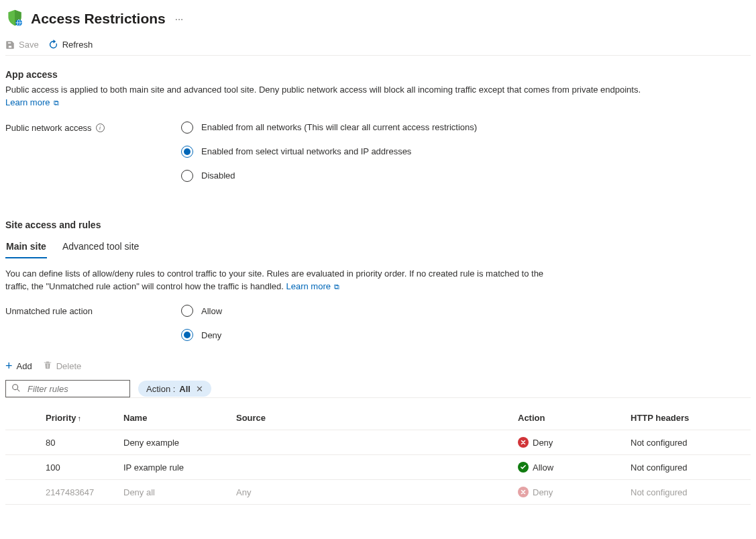 The image size is (756, 539). What do you see at coordinates (211, 336) in the screenshot?
I see `radio-label: Deny` at bounding box center [211, 336].